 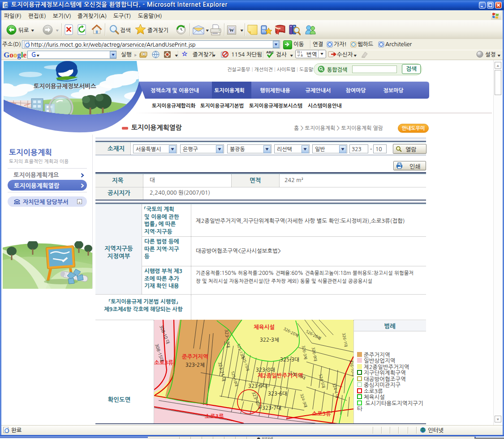 What do you see at coordinates (232, 30) in the screenshot?
I see `svg-text: W` at bounding box center [232, 30].